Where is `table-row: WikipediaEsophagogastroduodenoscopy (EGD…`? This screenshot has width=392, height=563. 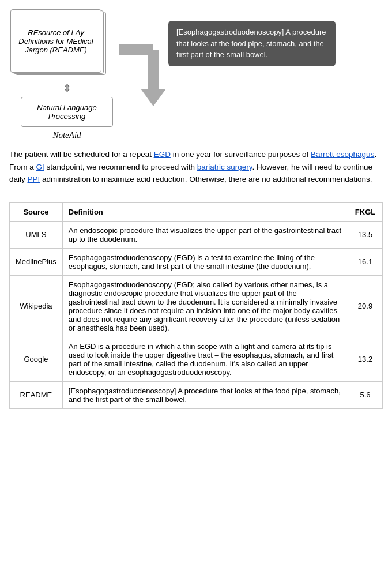
table-row: WikipediaEsophagogastroduodenoscopy (EGD… is located at coordinates (196, 306).